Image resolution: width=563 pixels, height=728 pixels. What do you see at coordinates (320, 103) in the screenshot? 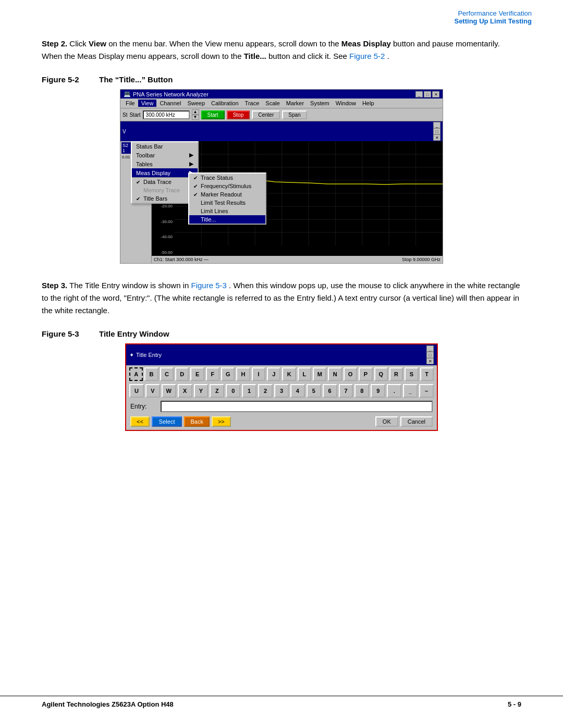
I see `menu-system: System` at bounding box center [320, 103].